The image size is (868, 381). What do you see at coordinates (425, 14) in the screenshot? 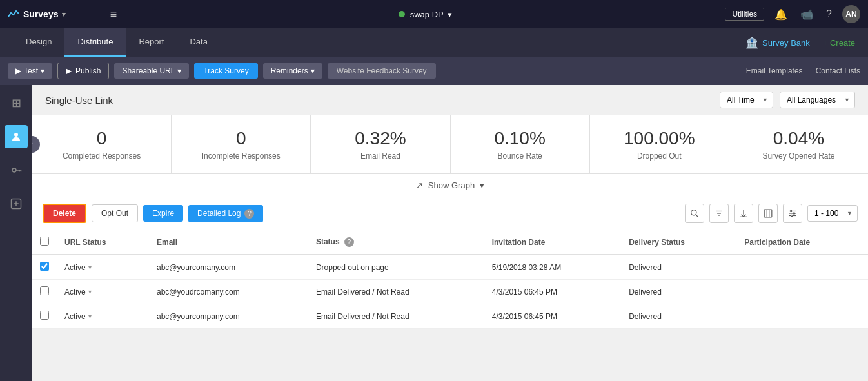
I see `top-bar-center: swap DP ▾` at bounding box center [425, 14].